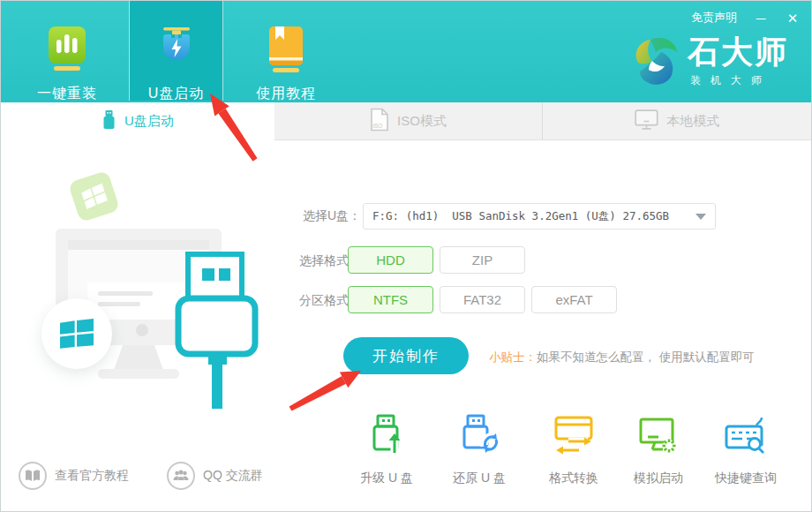 The height and width of the screenshot is (512, 812). Describe the element at coordinates (92, 476) in the screenshot. I see `footer-link-label: 查看官方教程` at that location.